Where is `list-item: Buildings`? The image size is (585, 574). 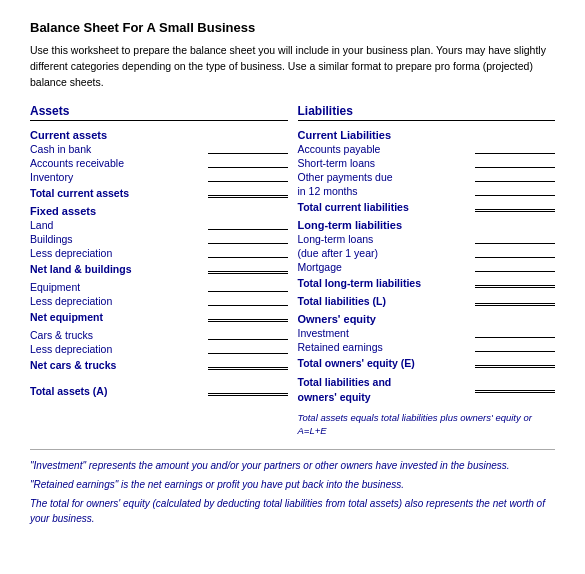
list-item: Buildings is located at coordinates (159, 239).